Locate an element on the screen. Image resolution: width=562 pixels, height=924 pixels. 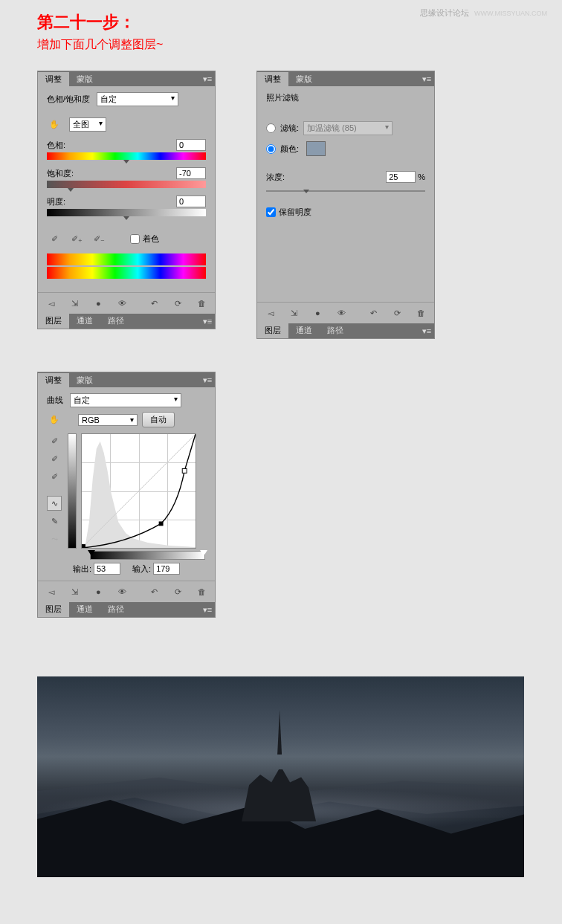
smooth-tool-icon: ⤳ is located at coordinates (54, 539).